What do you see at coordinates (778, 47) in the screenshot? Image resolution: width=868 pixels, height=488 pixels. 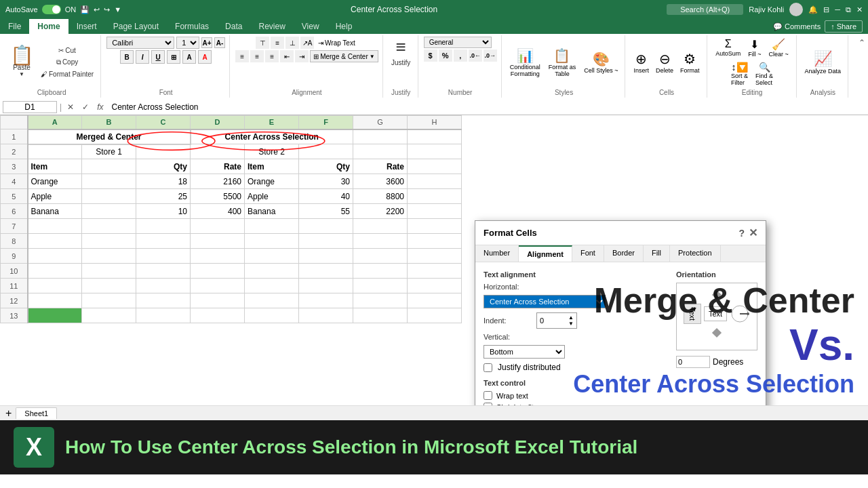 I see `clear-button: 🧹 Clear ~` at bounding box center [778, 47].